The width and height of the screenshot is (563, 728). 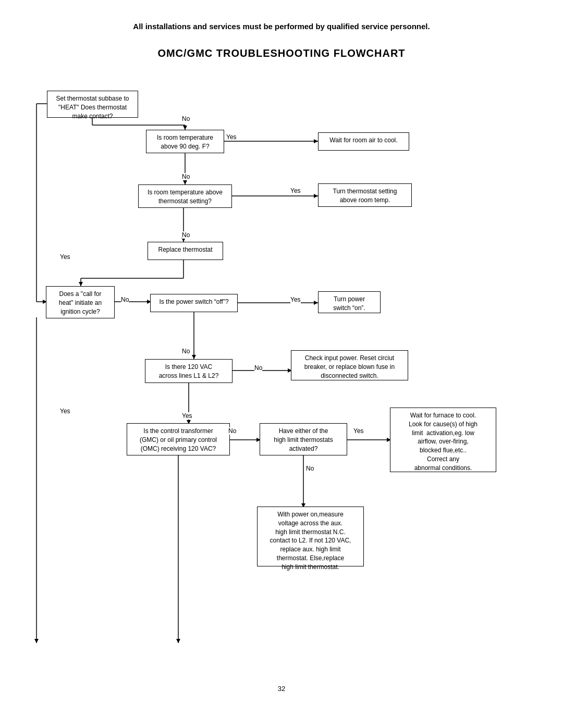 I want to click on box-check-input-power: Check input power. Reset circiutbreaker,…, so click(x=349, y=365).